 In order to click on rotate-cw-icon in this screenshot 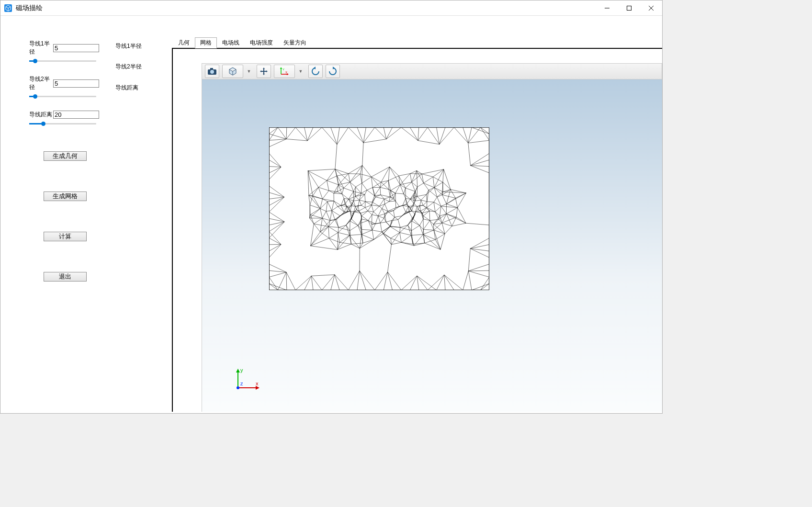, I will do `click(333, 71)`.